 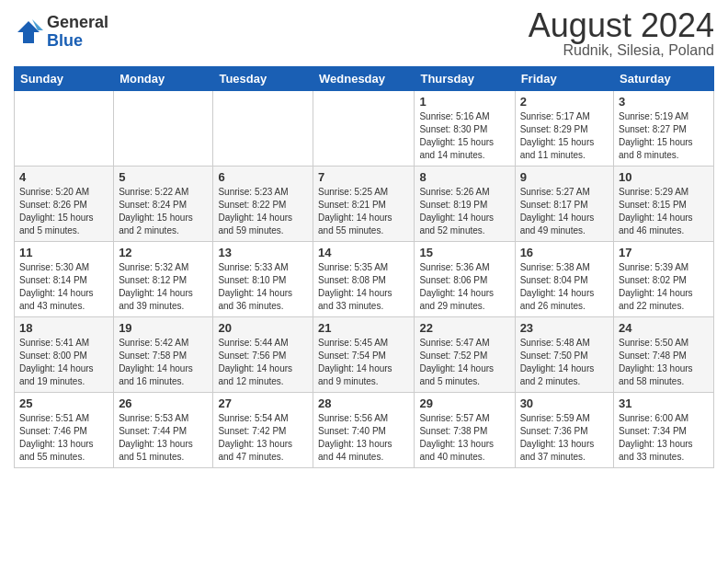 What do you see at coordinates (464, 136) in the screenshot?
I see `day-info: Sunrise: 5:16 AM Sunset: 8:30 PM Dayligh…` at bounding box center [464, 136].